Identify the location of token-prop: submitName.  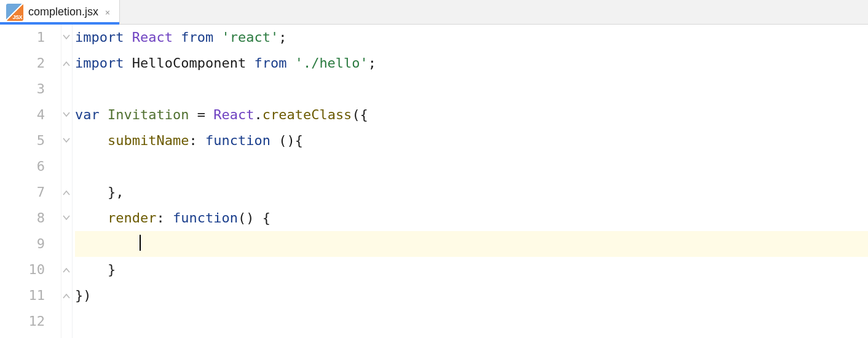
(148, 140).